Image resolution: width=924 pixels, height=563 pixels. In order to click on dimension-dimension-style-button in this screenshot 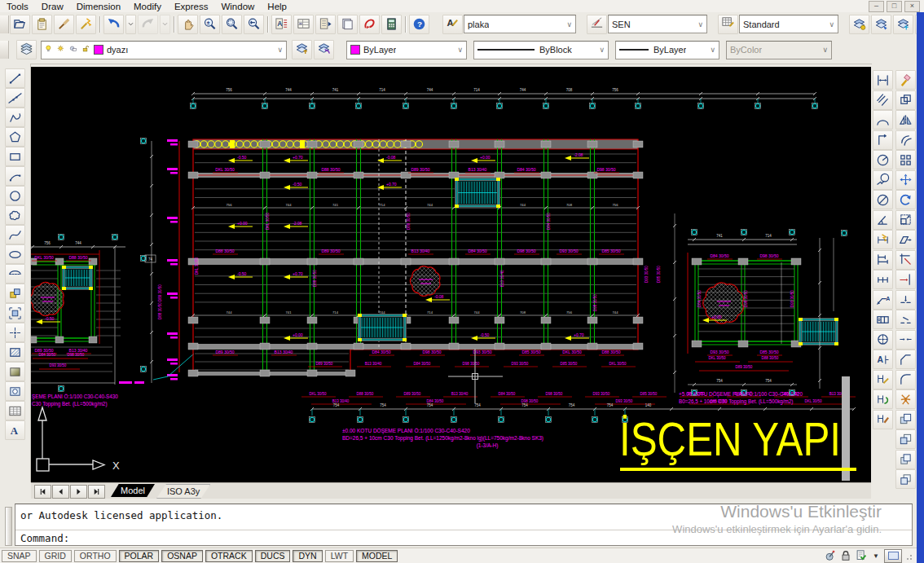, I will do `click(883, 420)`.